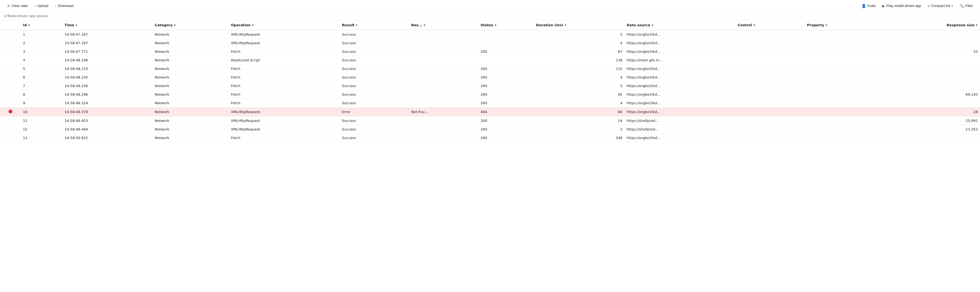  Describe the element at coordinates (374, 25) in the screenshot. I see `th-result: Result ∨` at that location.